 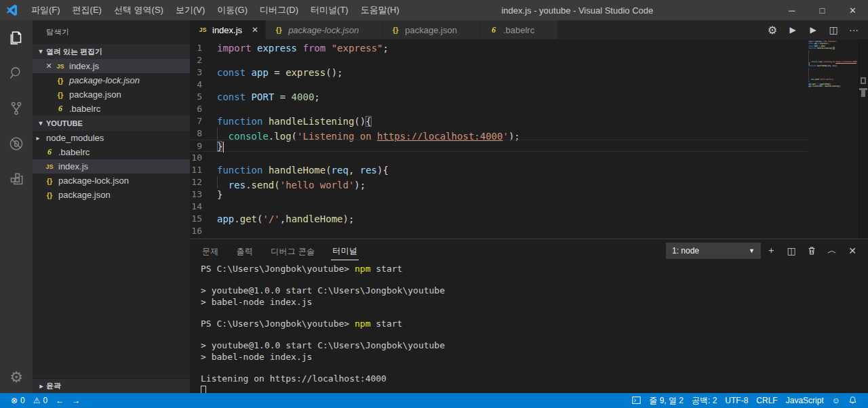 I want to click on settings-gear-icon: ⚙, so click(x=772, y=30).